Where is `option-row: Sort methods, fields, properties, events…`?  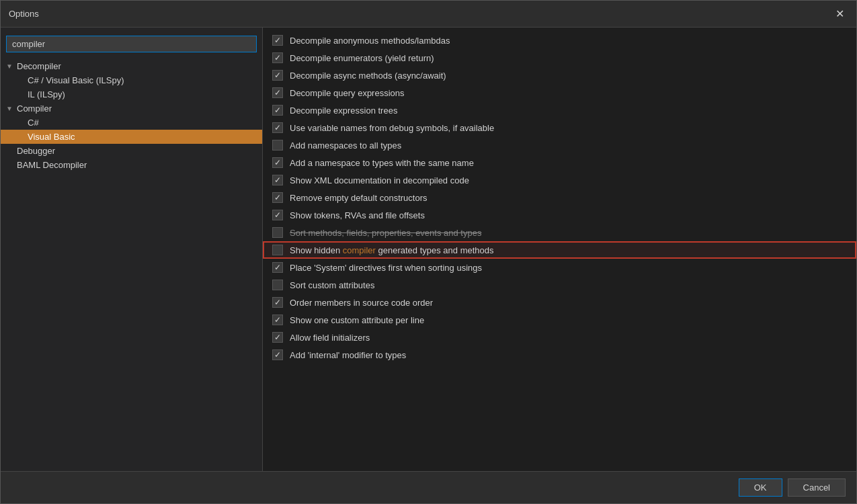 option-row: Sort methods, fields, properties, events… is located at coordinates (559, 233).